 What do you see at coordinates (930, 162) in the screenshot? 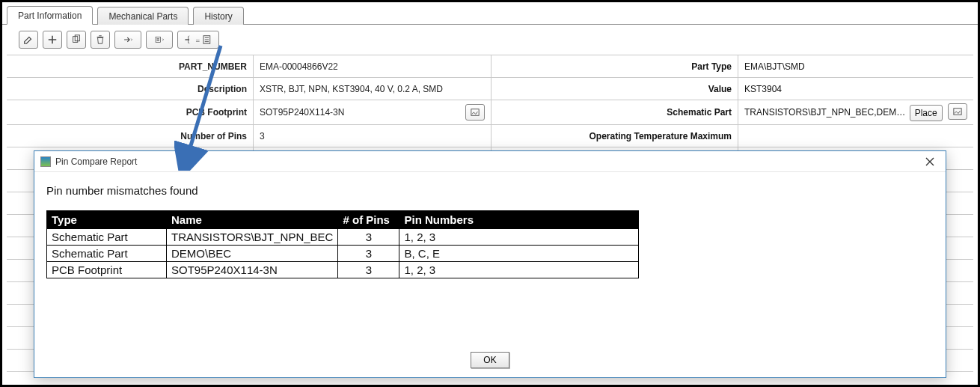
I see `dialog-close-button` at bounding box center [930, 162].